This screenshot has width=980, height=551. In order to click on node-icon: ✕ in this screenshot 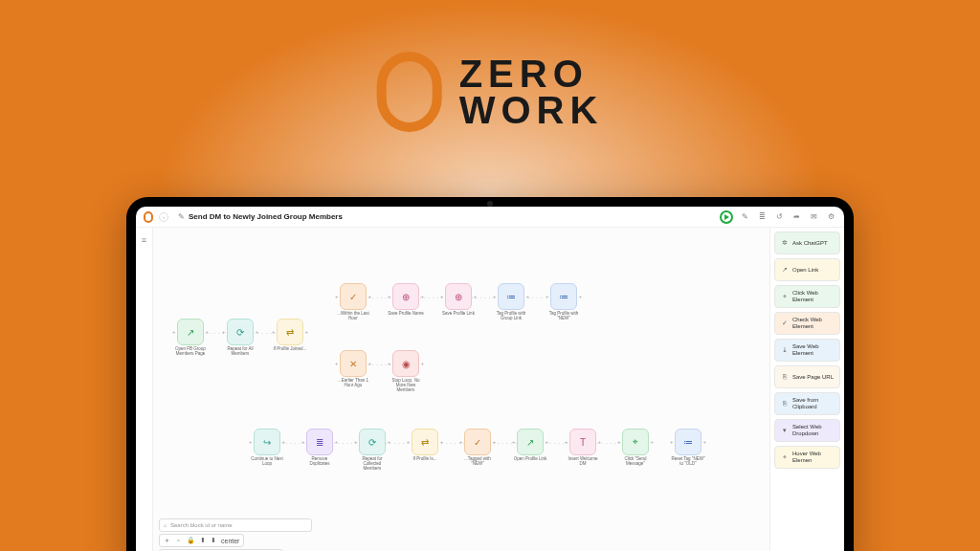, I will do `click(353, 364)`.